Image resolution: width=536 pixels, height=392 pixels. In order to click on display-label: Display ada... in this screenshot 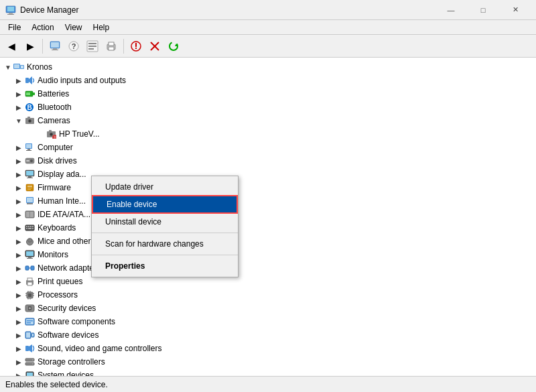, I will do `click(62, 174)`.